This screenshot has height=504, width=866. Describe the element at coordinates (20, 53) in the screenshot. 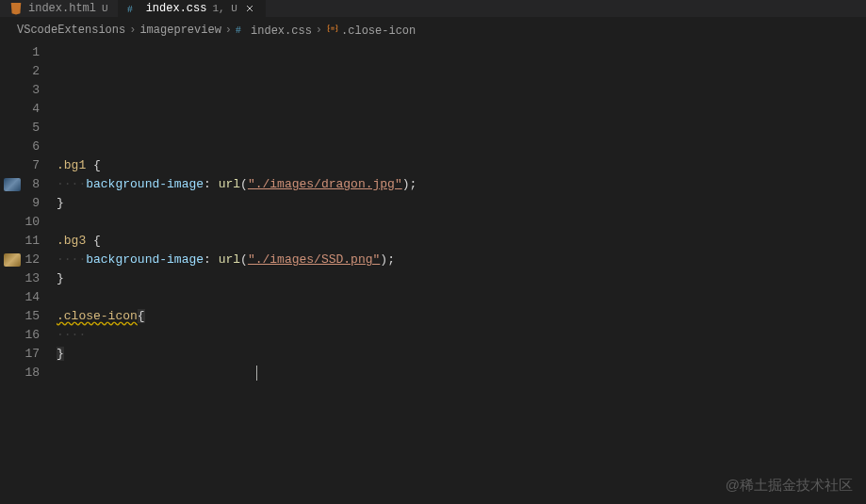

I see `line-number: 1` at that location.